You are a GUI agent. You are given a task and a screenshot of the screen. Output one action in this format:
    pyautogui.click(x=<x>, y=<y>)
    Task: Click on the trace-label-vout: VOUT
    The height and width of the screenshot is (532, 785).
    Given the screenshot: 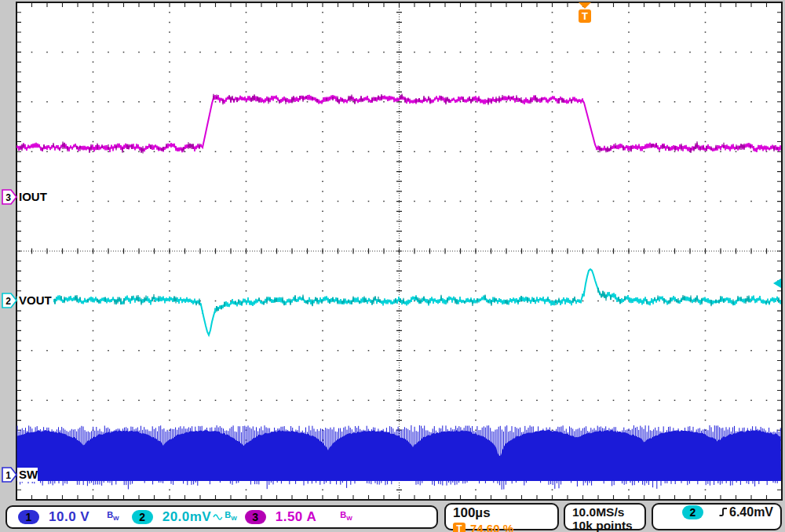 What is the action you would take?
    pyautogui.click(x=35, y=300)
    